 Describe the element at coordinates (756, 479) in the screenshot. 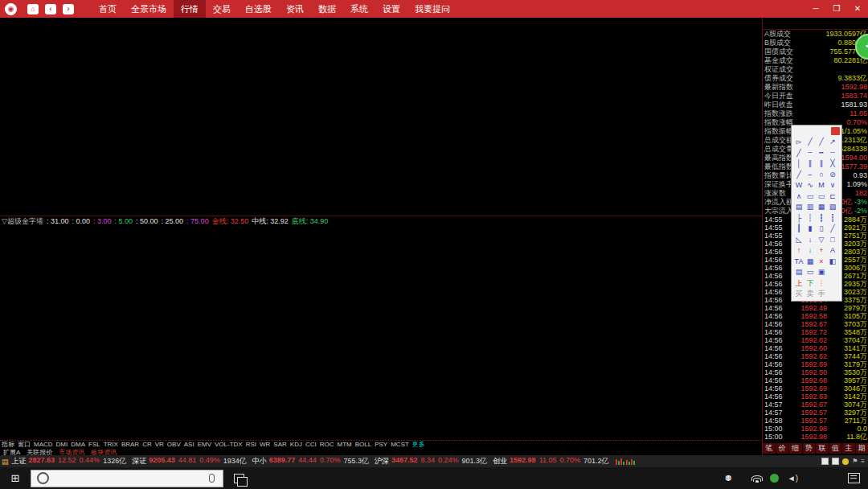

I see `wifi-icon` at that location.